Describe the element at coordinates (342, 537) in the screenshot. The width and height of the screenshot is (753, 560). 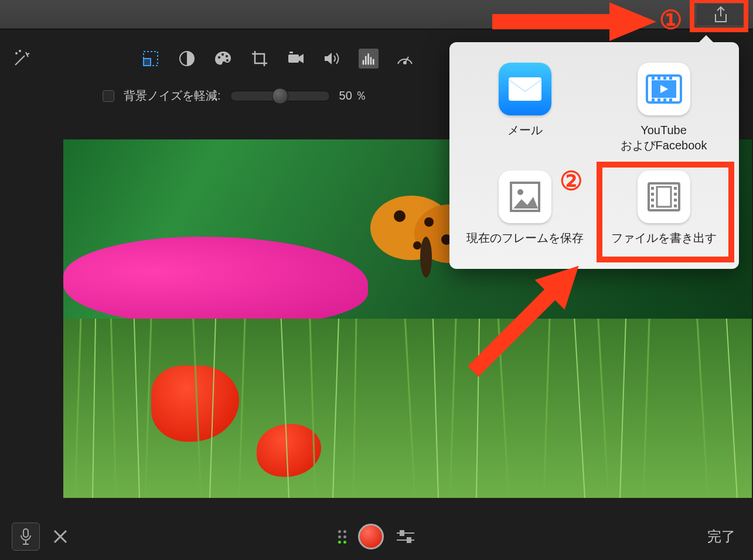
I see `drag-handle-icon` at that location.